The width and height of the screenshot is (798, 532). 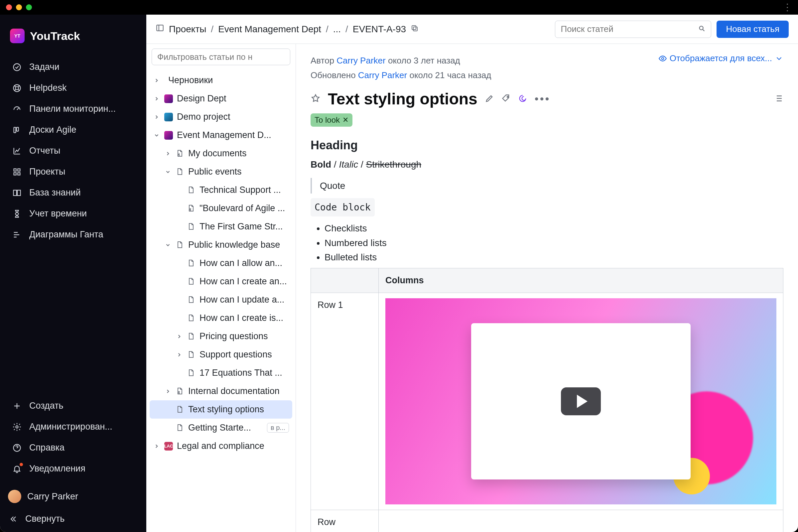 I want to click on collapse-label: Свернуть, so click(x=45, y=519).